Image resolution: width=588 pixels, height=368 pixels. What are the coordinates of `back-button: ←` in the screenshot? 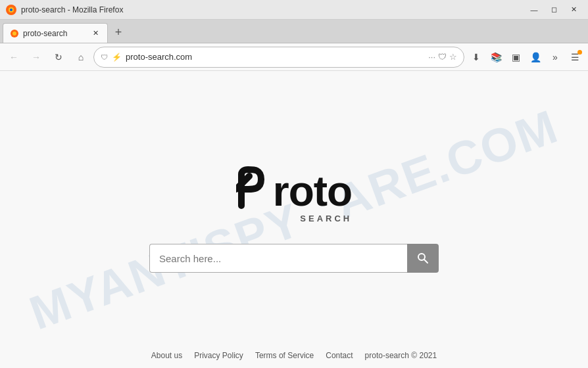 It's located at (14, 57).